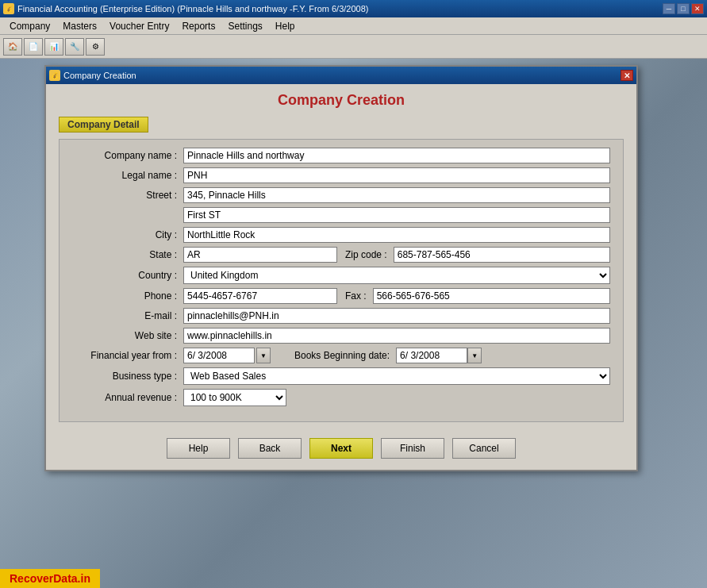 Image resolution: width=707 pixels, height=588 pixels. Describe the element at coordinates (341, 235) in the screenshot. I see `city-row: City :` at that location.